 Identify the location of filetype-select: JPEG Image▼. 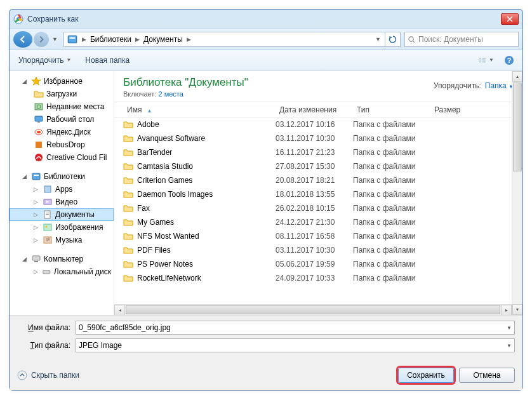
(295, 345).